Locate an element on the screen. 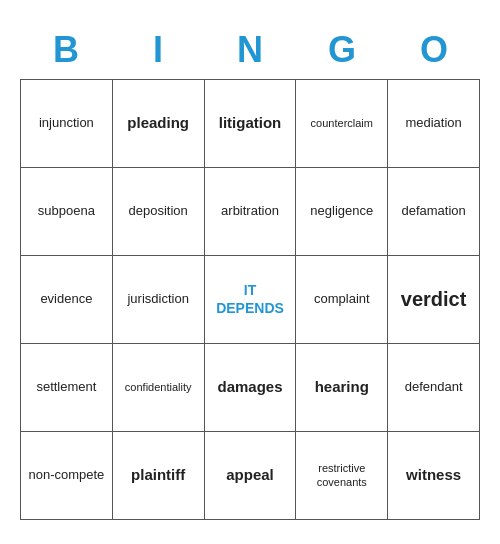 The height and width of the screenshot is (544, 500). bingo-cell: deposition is located at coordinates (159, 212).